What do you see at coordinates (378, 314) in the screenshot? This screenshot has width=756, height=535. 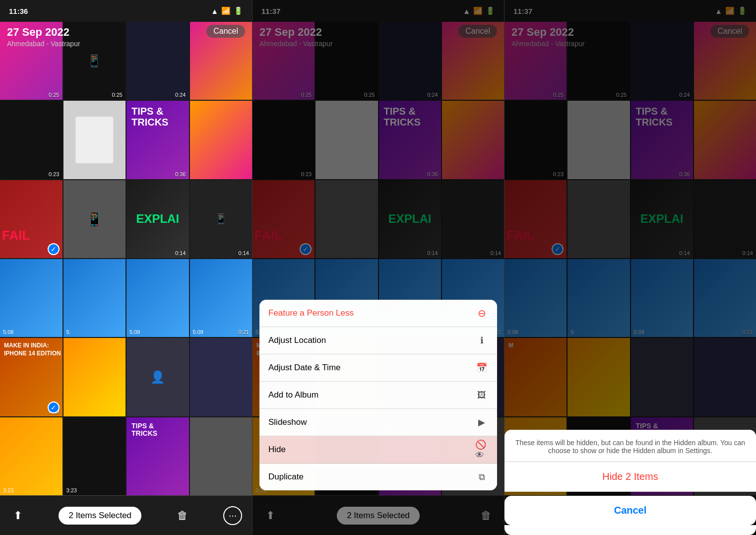 I see `menu-feature-less: Feature a Person Less ⊖` at bounding box center [378, 314].